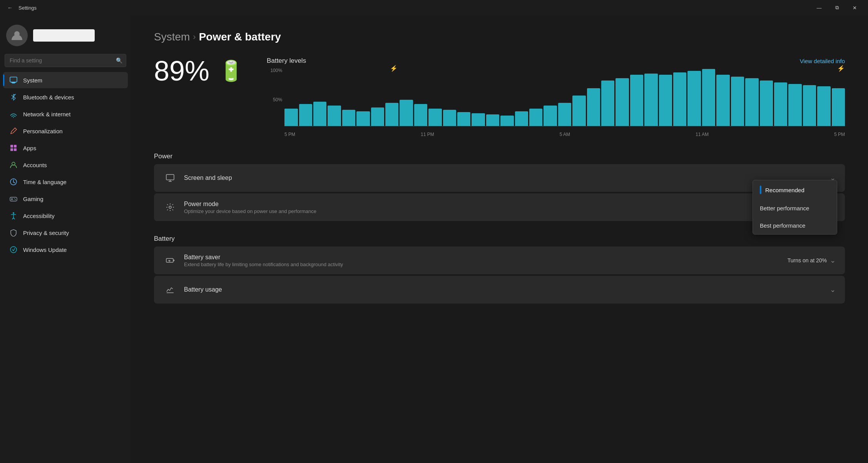 Image resolution: width=868 pixels, height=463 pixels. Describe the element at coordinates (837, 8) in the screenshot. I see `window-controls: — ⧉ ✕` at that location.